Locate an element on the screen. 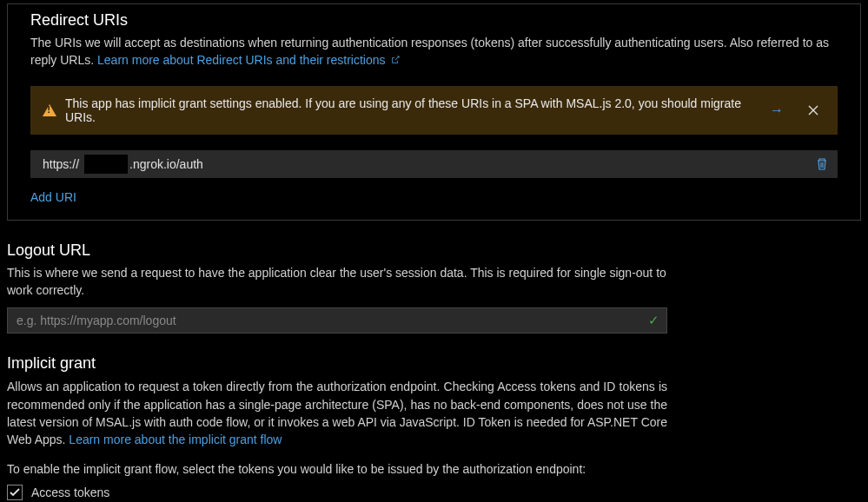 This screenshot has width=868, height=502. redirect-learn-more-text: Learn more about Redirect URIs and their… is located at coordinates (242, 60).